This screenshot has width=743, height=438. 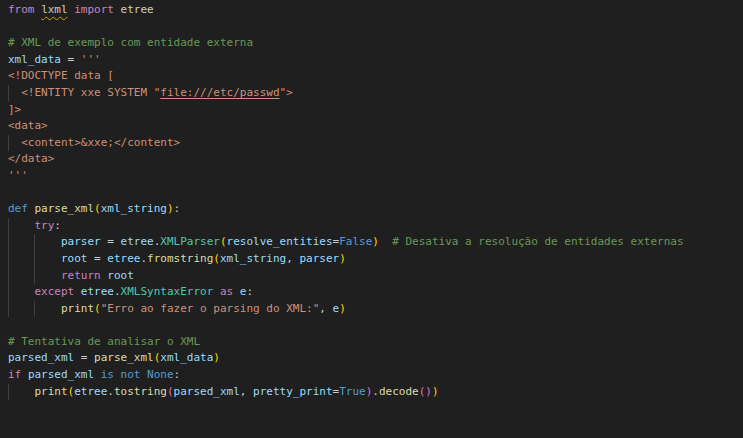 I want to click on code-line: try:, so click(x=376, y=226).